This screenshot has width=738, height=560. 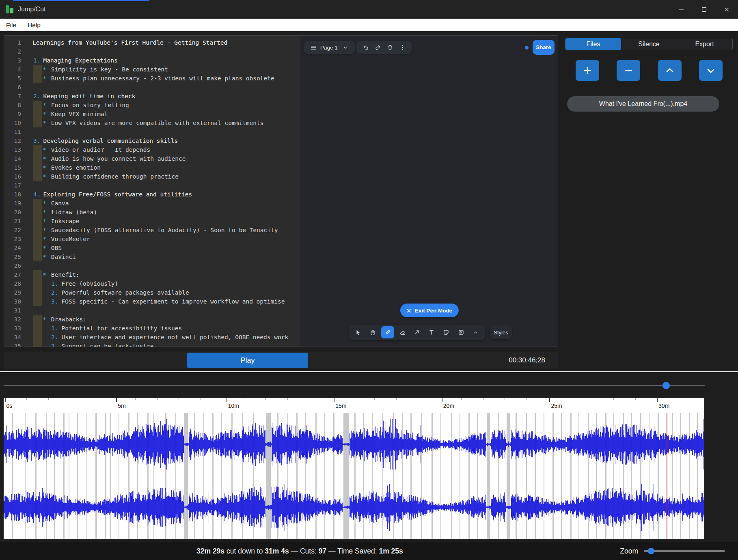 What do you see at coordinates (501, 332) in the screenshot?
I see `styles-button: Styles` at bounding box center [501, 332].